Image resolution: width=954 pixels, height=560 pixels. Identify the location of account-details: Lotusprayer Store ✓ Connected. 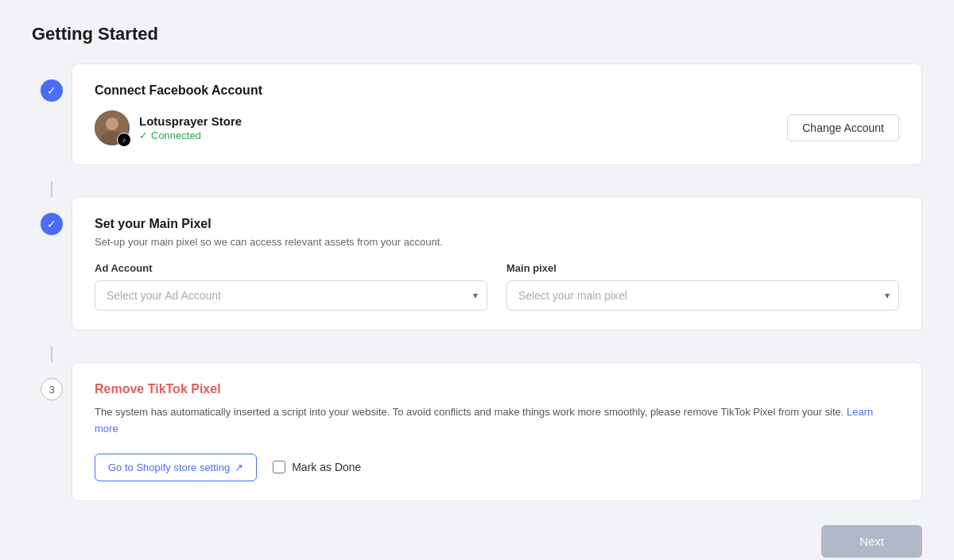
(191, 128).